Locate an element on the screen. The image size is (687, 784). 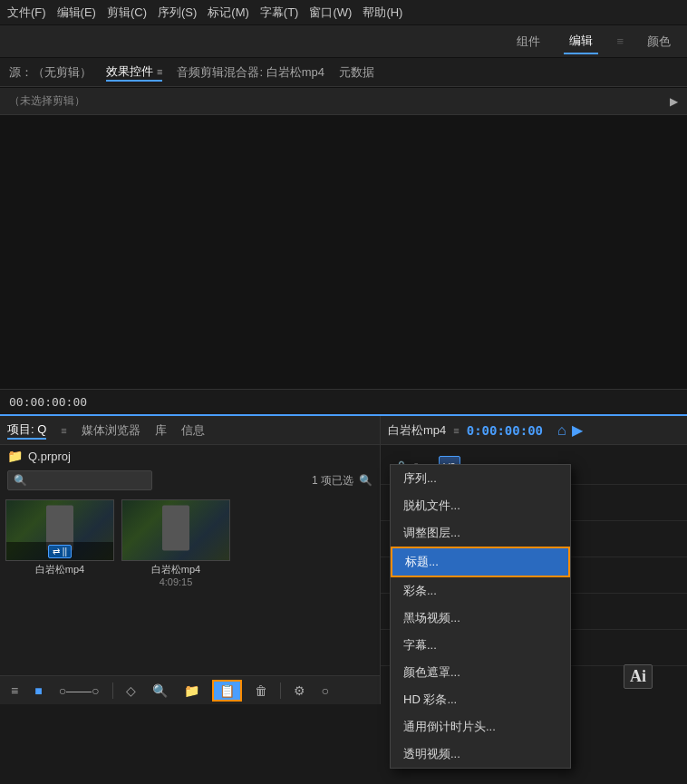
context-menu-adjustment-layer: 调整图层... is located at coordinates (480, 533).